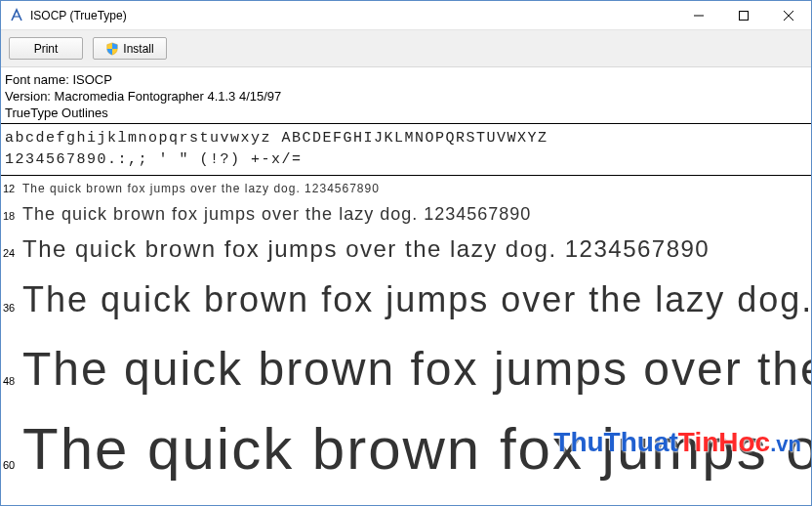  I want to click on uac-shield-icon, so click(112, 49).